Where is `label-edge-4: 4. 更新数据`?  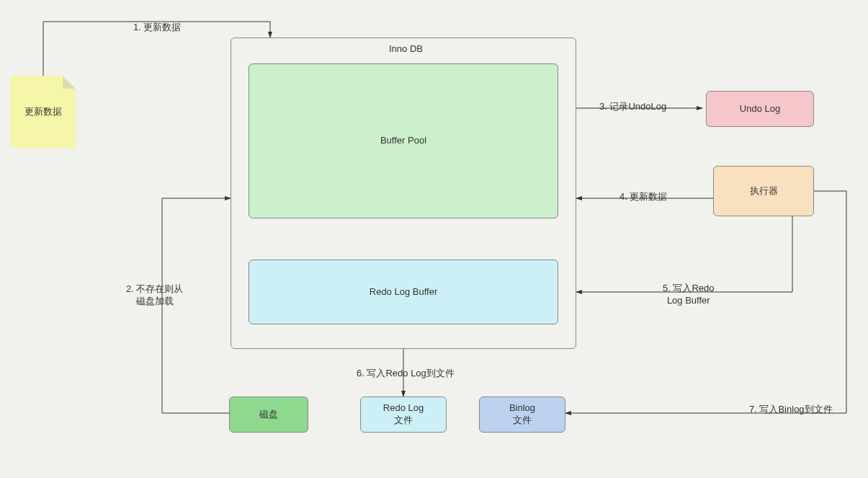 label-edge-4: 4. 更新数据 is located at coordinates (643, 198).